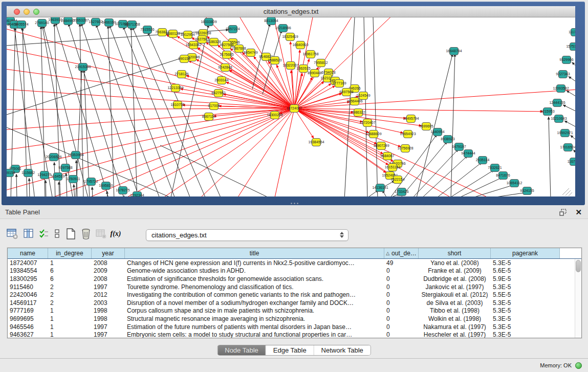  Describe the element at coordinates (28, 173) in the screenshot. I see `graph-node: 1115682` at that location.